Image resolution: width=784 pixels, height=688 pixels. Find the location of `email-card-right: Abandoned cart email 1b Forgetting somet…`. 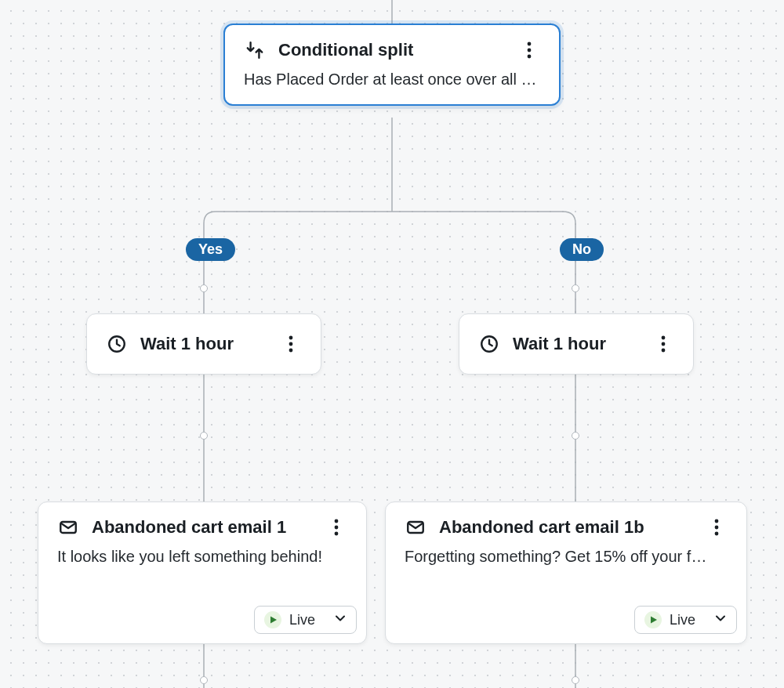

email-card-right: Abandoned cart email 1b Forgetting somet… is located at coordinates (566, 573).